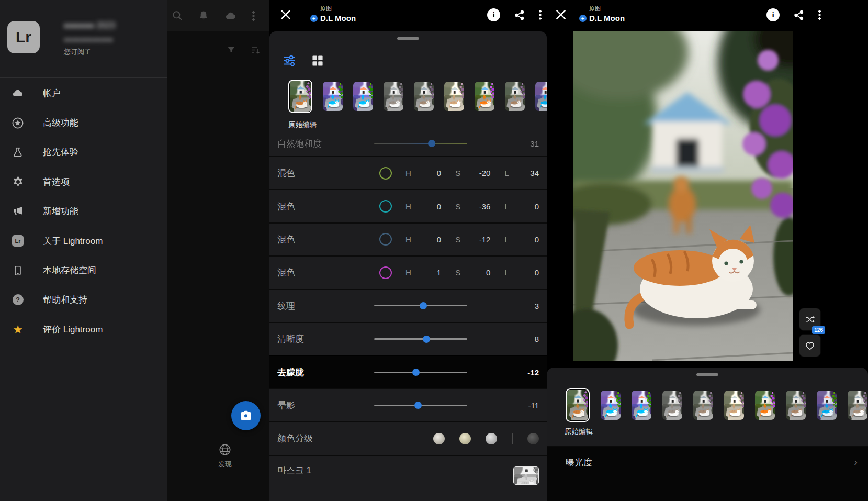 The image size is (868, 501). Describe the element at coordinates (526, 475) in the screenshot. I see `mask-thumbnail` at that location.